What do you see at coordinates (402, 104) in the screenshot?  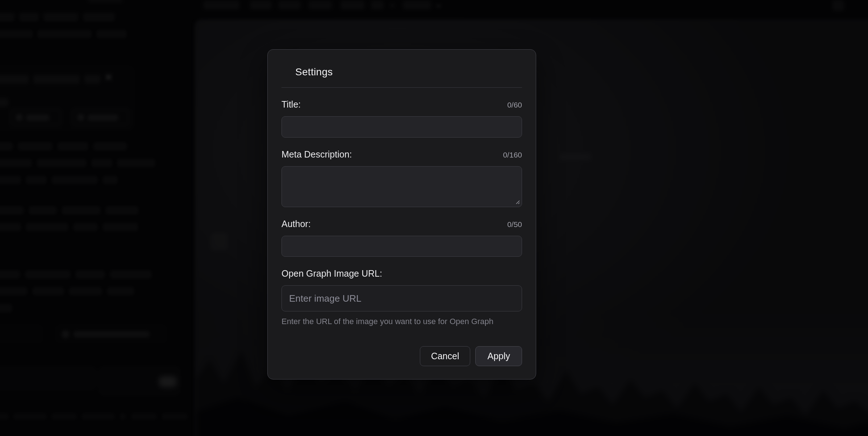 I see `title-label-row: Title: 0/60` at bounding box center [402, 104].